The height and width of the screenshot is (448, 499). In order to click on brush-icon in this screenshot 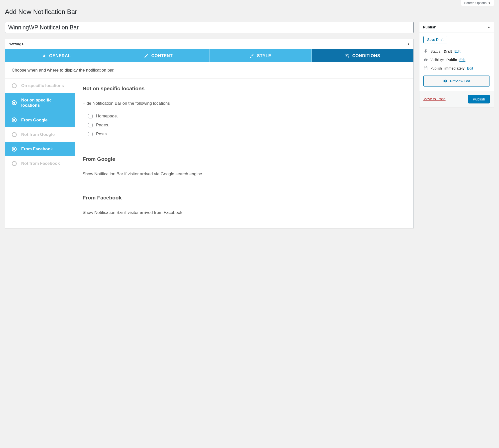, I will do `click(252, 56)`.